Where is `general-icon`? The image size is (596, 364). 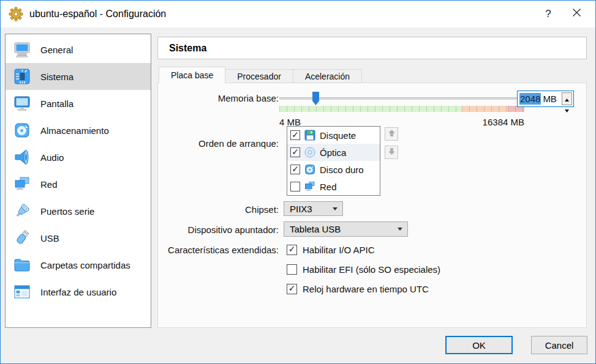
general-icon is located at coordinates (22, 50).